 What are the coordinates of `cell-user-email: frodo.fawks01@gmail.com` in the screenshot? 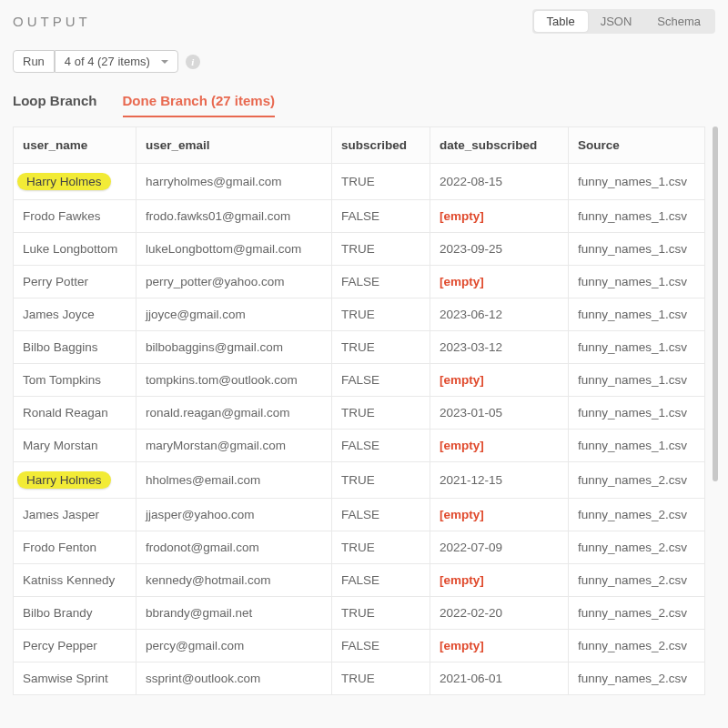 It's located at (235, 217).